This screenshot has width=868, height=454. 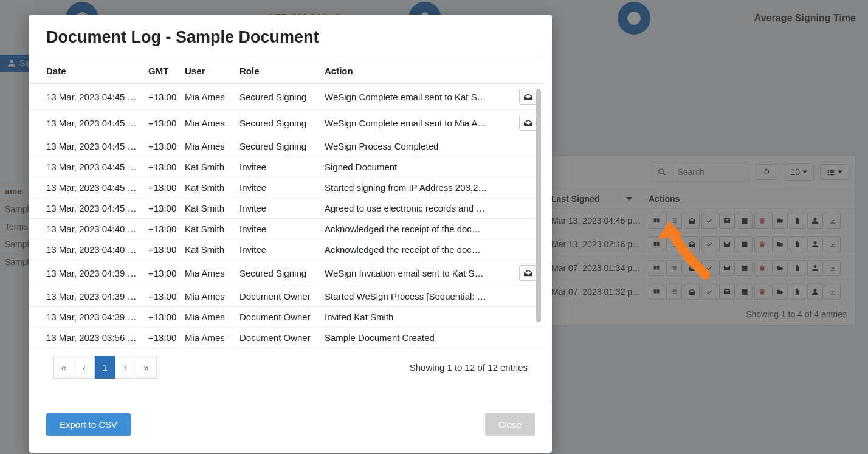 What do you see at coordinates (89, 424) in the screenshot?
I see `export-csv-button: Export to CSV` at bounding box center [89, 424].